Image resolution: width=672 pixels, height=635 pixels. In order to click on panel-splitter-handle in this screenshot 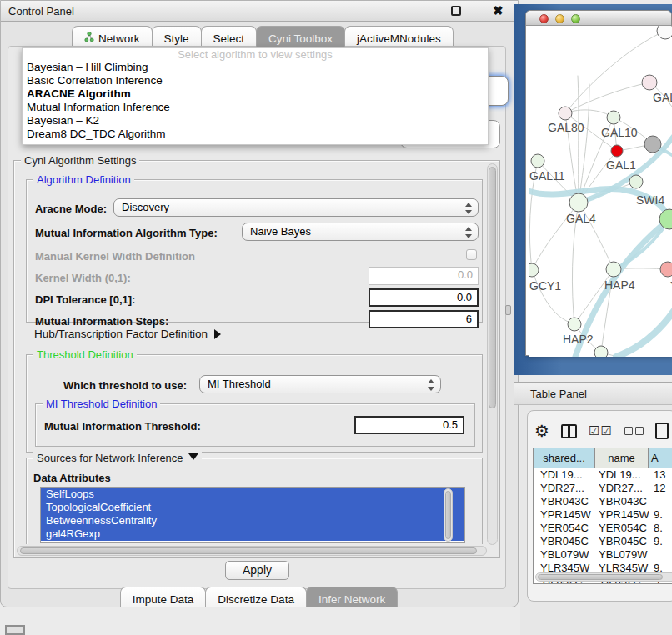, I will do `click(509, 310)`.